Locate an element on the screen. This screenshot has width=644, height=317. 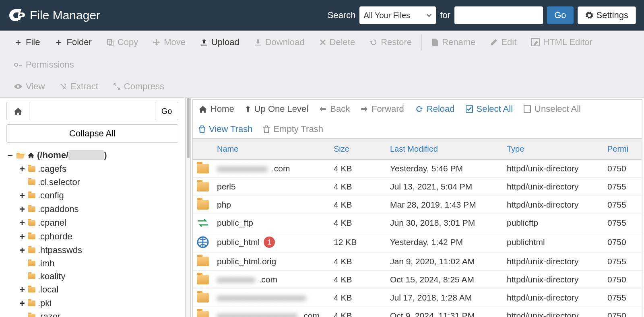
nav-view-trash: View Trash is located at coordinates (225, 129).